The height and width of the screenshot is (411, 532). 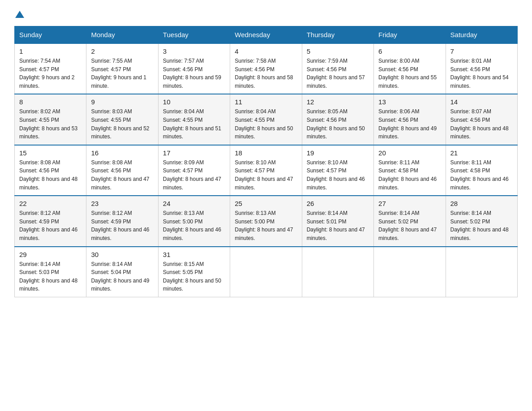 What do you see at coordinates (122, 272) in the screenshot?
I see `calendar-day-cell: 30Sunrise: 8:14 AMSunset: 5:04 PMDayligh…` at bounding box center [122, 272].